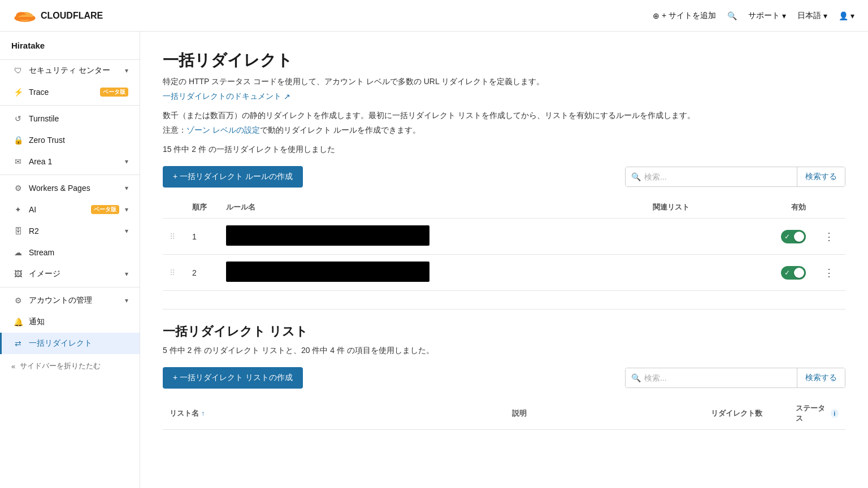 This screenshot has height=488, width=868. What do you see at coordinates (203, 413) in the screenshot?
I see `sort-icon: ↑` at bounding box center [203, 413].